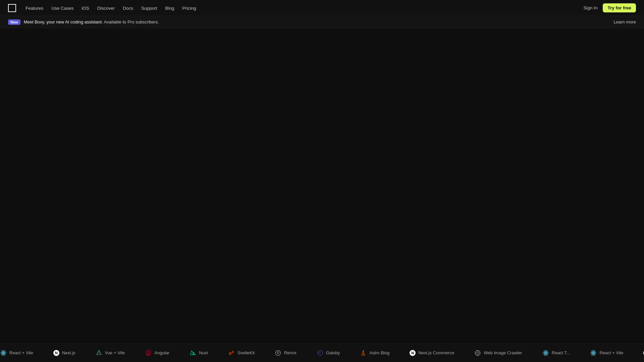 Image resolution: width=644 pixels, height=362 pixels. What do you see at coordinates (106, 8) in the screenshot?
I see `nav-item-discover: Discover` at bounding box center [106, 8].